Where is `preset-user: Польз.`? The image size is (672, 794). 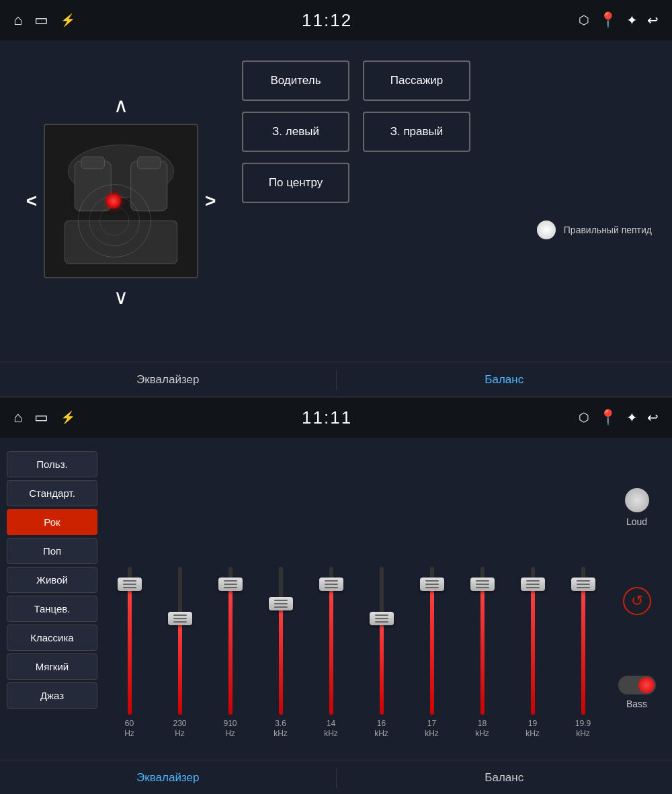
preset-user: Польз. is located at coordinates (52, 464).